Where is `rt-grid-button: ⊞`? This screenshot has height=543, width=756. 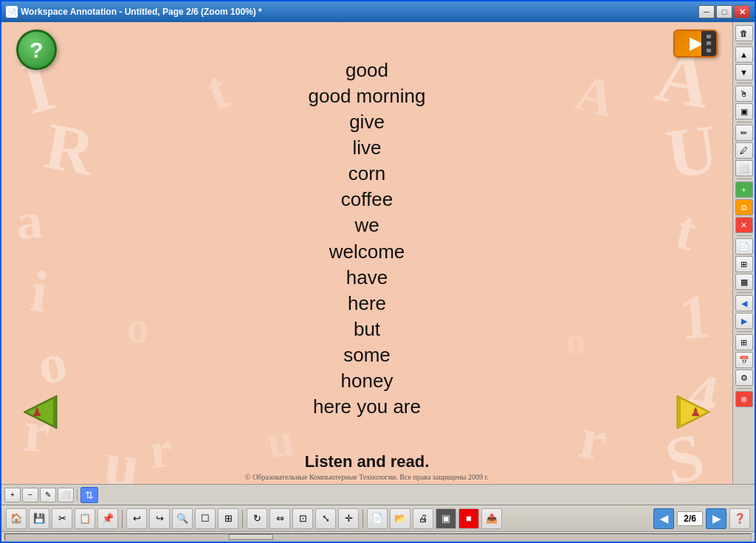 rt-grid-button: ⊞ is located at coordinates (744, 264).